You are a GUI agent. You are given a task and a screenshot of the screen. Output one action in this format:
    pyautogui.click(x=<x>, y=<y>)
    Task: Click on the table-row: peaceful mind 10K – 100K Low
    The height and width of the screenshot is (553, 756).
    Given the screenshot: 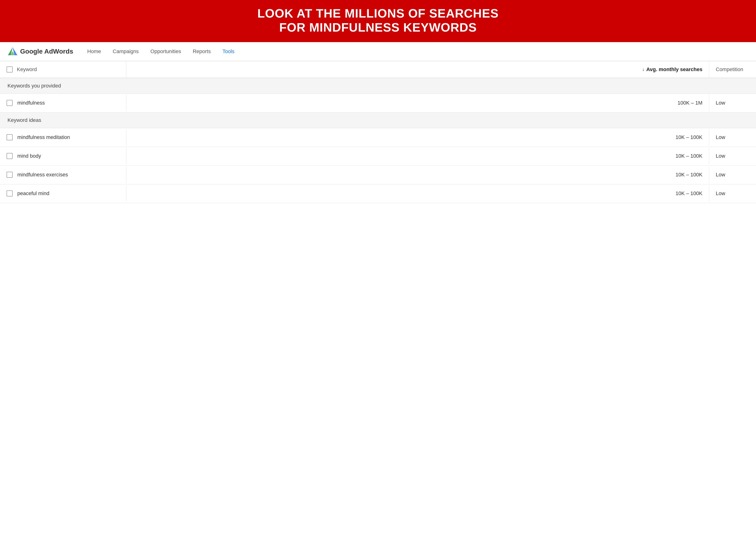 What is the action you would take?
    pyautogui.click(x=378, y=194)
    